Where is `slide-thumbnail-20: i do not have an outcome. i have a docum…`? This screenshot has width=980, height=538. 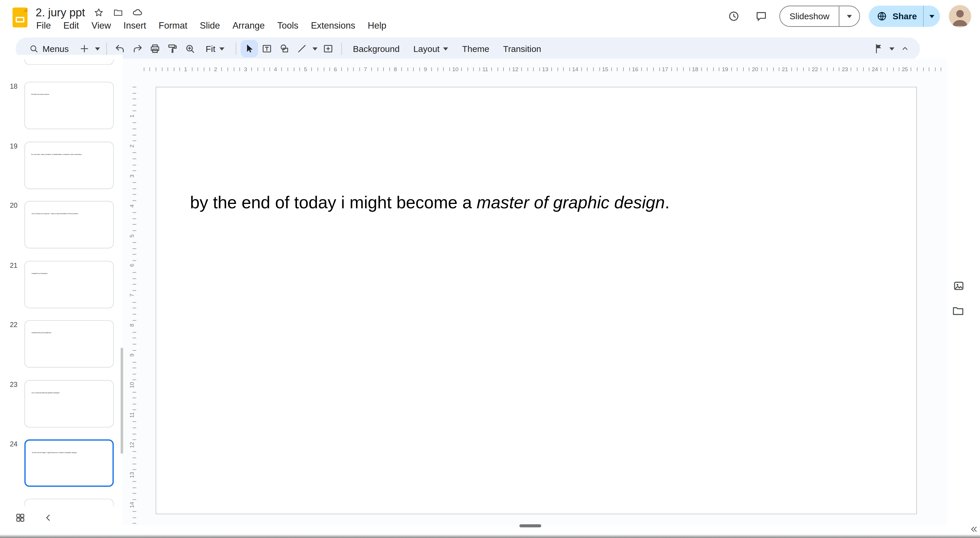 slide-thumbnail-20: i do not have an outcome. i have a docum… is located at coordinates (69, 225).